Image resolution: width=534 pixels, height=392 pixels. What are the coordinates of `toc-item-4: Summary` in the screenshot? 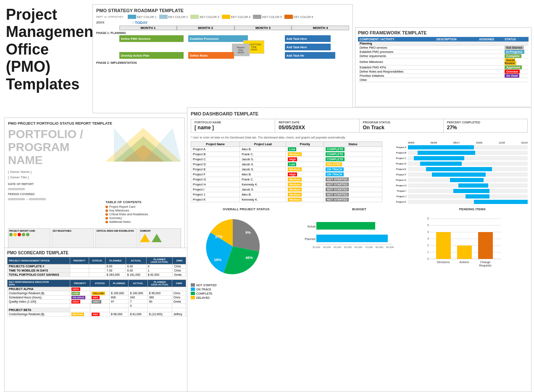 It's located at (143, 218).